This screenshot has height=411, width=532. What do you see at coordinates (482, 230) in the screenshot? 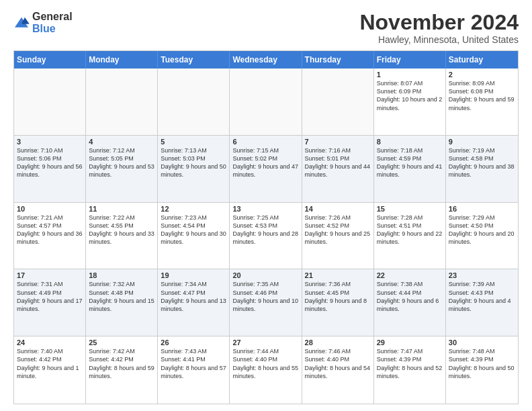
I see `day-info: Sunrise: 7:29 AM Sunset: 4:50 PM Dayligh…` at bounding box center [482, 230].